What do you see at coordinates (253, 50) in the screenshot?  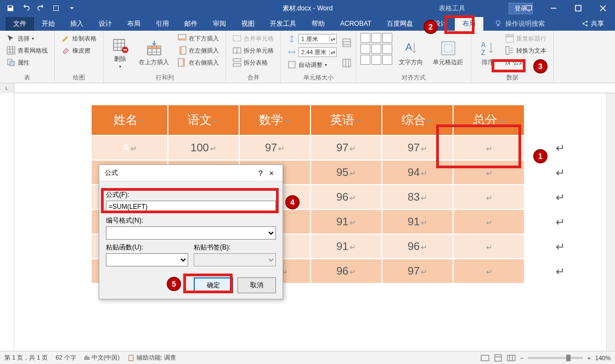 I see `split-cells-button: 拆分单元格` at bounding box center [253, 50].